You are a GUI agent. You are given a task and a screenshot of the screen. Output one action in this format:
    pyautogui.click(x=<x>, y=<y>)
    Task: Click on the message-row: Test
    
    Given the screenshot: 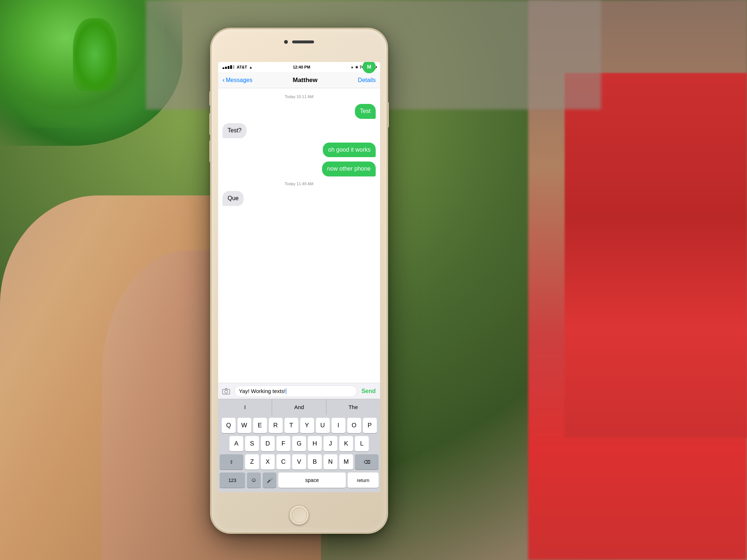 What is the action you would take?
    pyautogui.click(x=299, y=112)
    